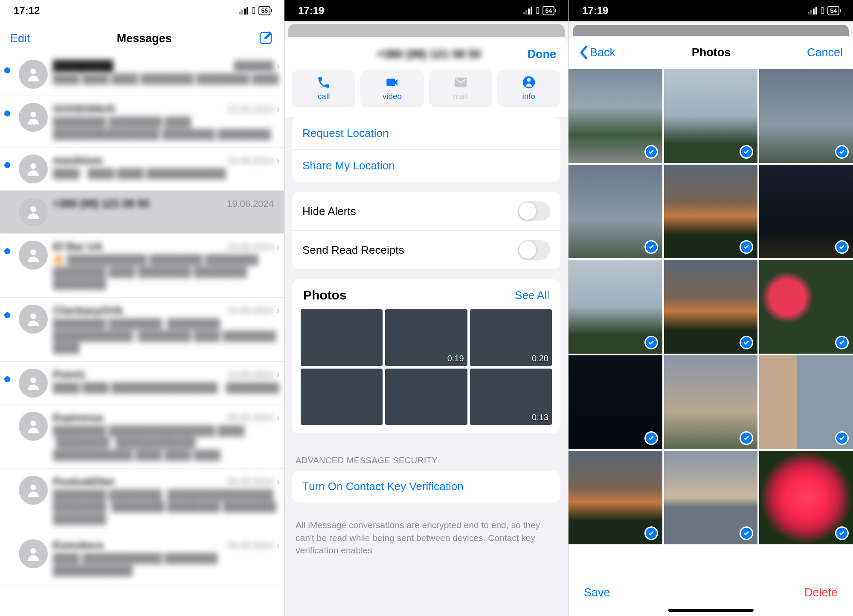 The image size is (853, 616). Describe the element at coordinates (426, 250) in the screenshot. I see `read-receipts-row: Send Read Receipts` at that location.